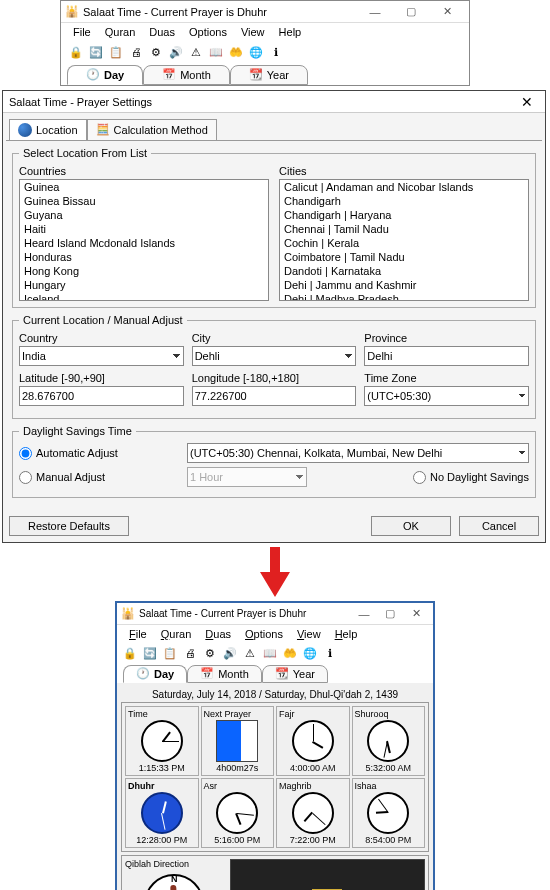 Image resolution: width=550 pixels, height=890 pixels. I want to click on menu-quran: Quran, so click(120, 32).